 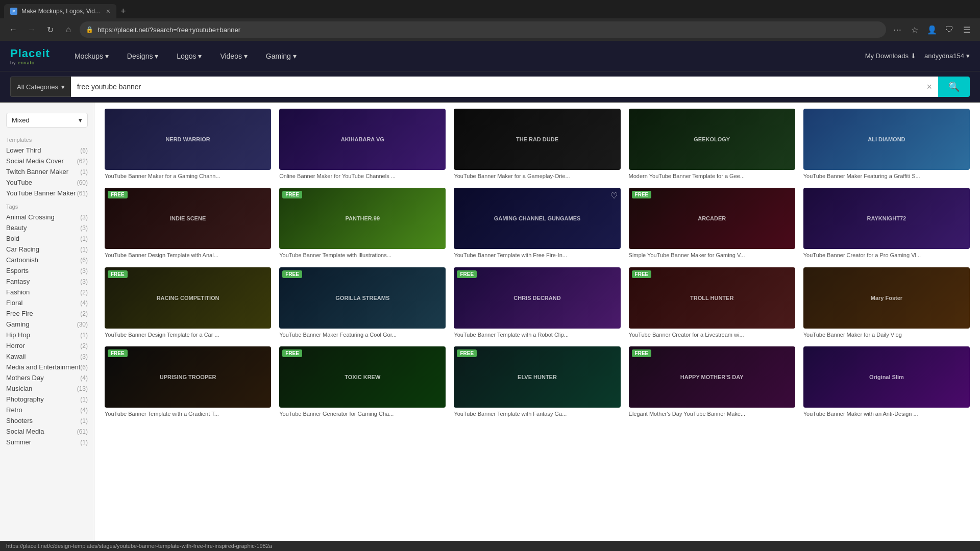 What do you see at coordinates (188, 139) in the screenshot?
I see `template-thumbnail: NERD WARRIOR` at bounding box center [188, 139].